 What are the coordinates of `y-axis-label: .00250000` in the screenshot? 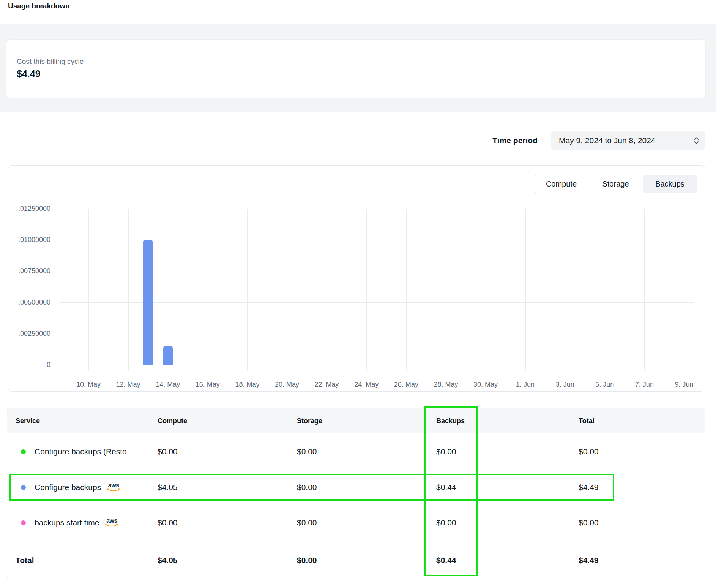 It's located at (27, 334).